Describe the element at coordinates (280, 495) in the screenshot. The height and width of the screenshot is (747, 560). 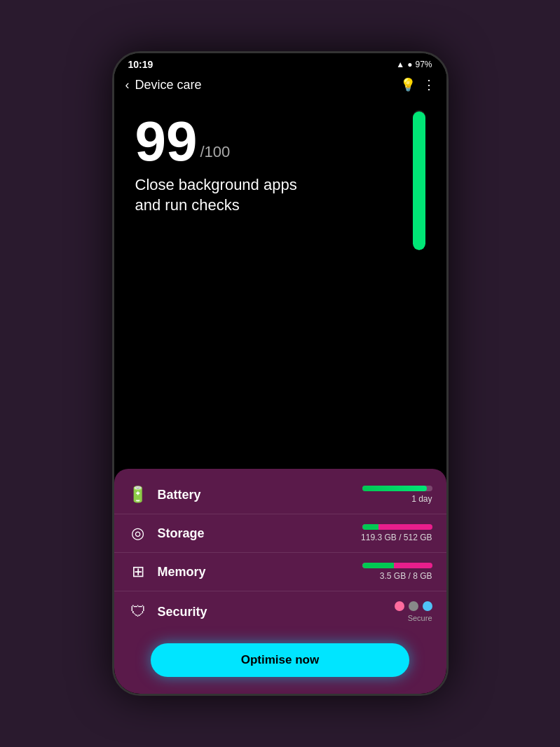
I see `battery-card: 🔋 Battery 1 day` at that location.